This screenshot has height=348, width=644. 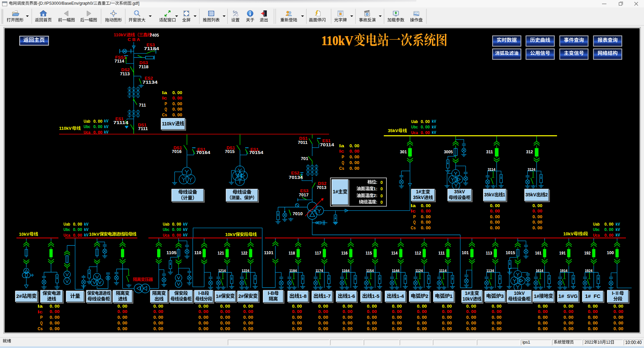 I want to click on svg-text: 3005, so click(x=449, y=152).